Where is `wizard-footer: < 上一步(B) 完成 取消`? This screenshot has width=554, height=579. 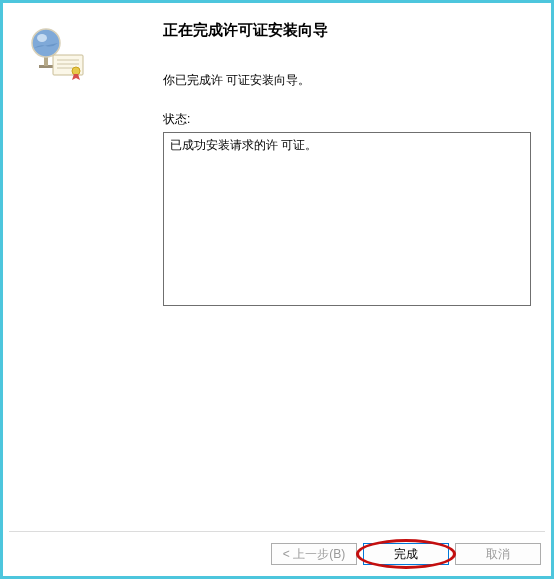 wizard-footer: < 上一步(B) 完成 取消 is located at coordinates (277, 554).